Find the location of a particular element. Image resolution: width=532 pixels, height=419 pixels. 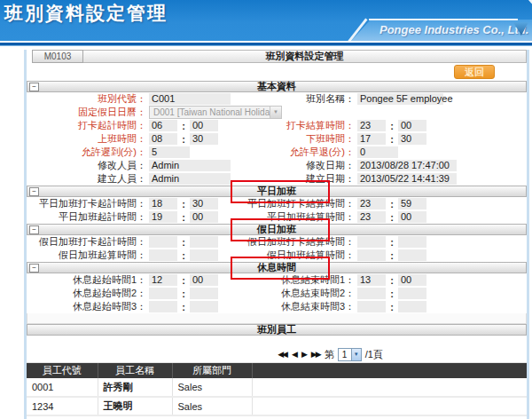

break-end3-hour-input is located at coordinates (372, 307).